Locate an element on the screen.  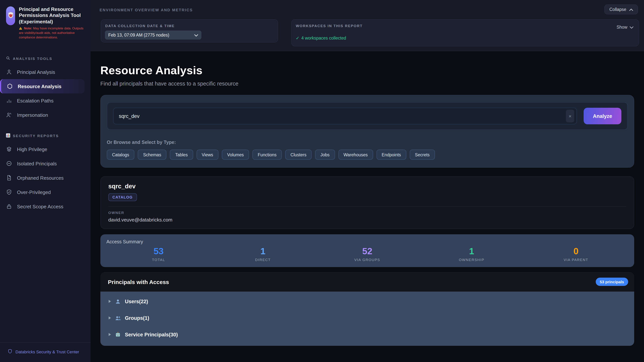
resource-search-input is located at coordinates (345, 116).